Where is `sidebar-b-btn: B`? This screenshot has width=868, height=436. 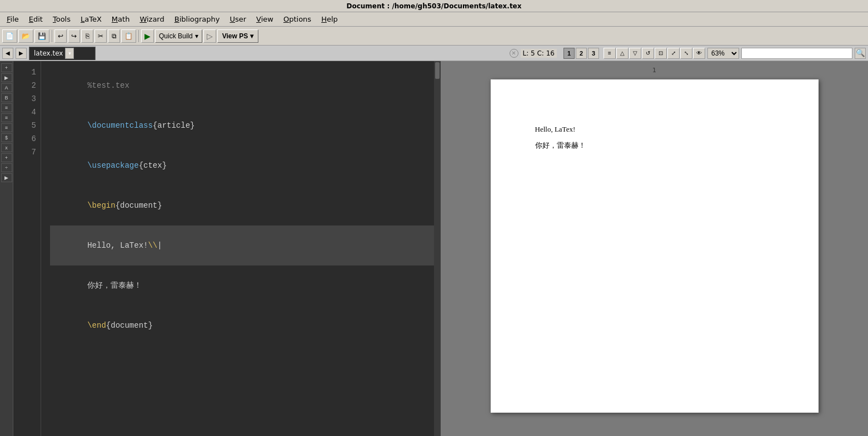
sidebar-b-btn: B is located at coordinates (7, 98).